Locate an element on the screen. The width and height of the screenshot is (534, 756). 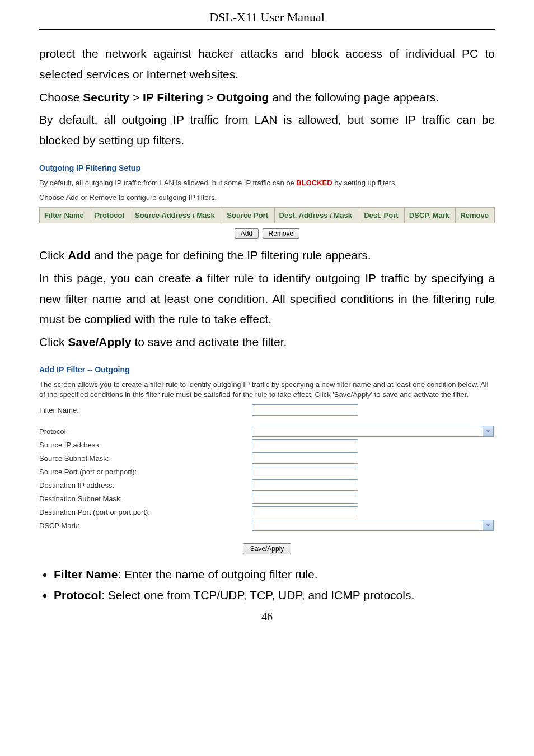
list-item: Filter Name: Enter the name of outgoing … is located at coordinates (274, 575).